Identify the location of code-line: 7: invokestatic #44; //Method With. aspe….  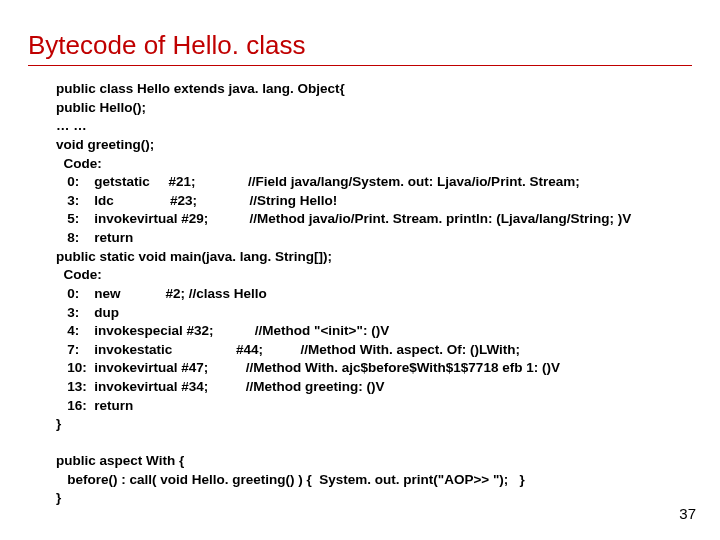
(374, 350).